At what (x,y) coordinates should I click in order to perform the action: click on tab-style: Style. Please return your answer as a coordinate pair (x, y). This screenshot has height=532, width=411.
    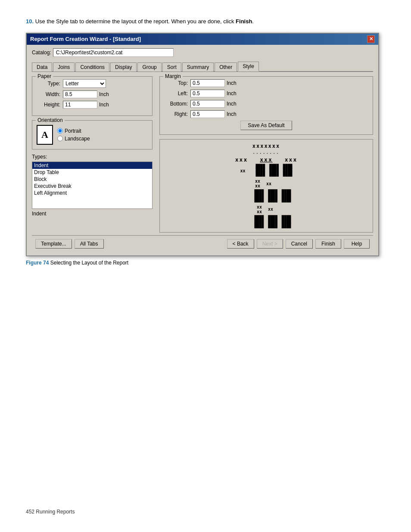
    Looking at the image, I should click on (248, 66).